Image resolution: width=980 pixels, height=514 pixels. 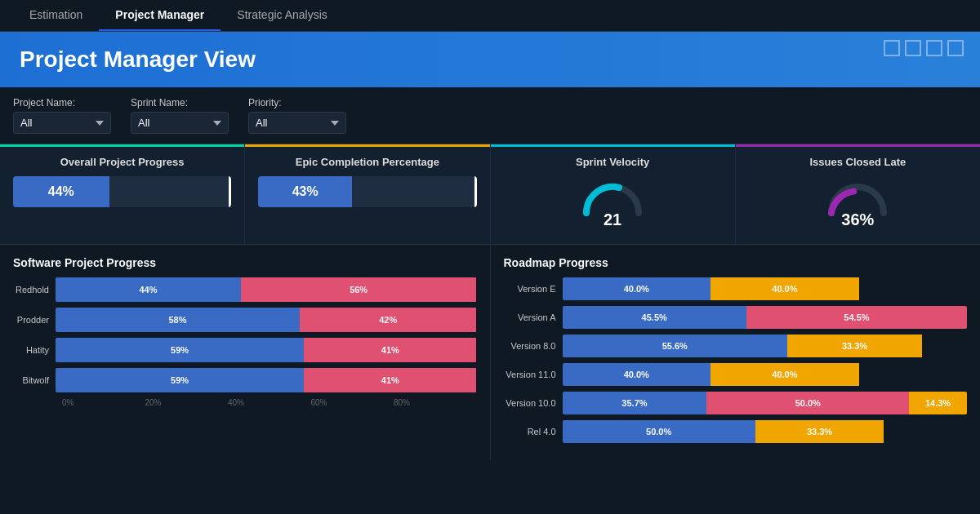 I want to click on kpi-overall-progress-fill: 44%, so click(x=61, y=192).